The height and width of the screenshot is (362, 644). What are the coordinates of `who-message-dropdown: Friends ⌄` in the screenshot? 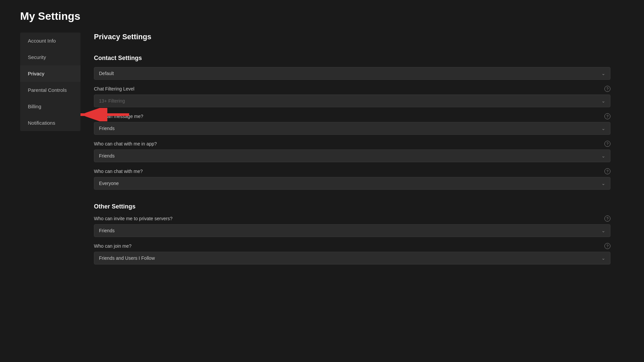 It's located at (352, 128).